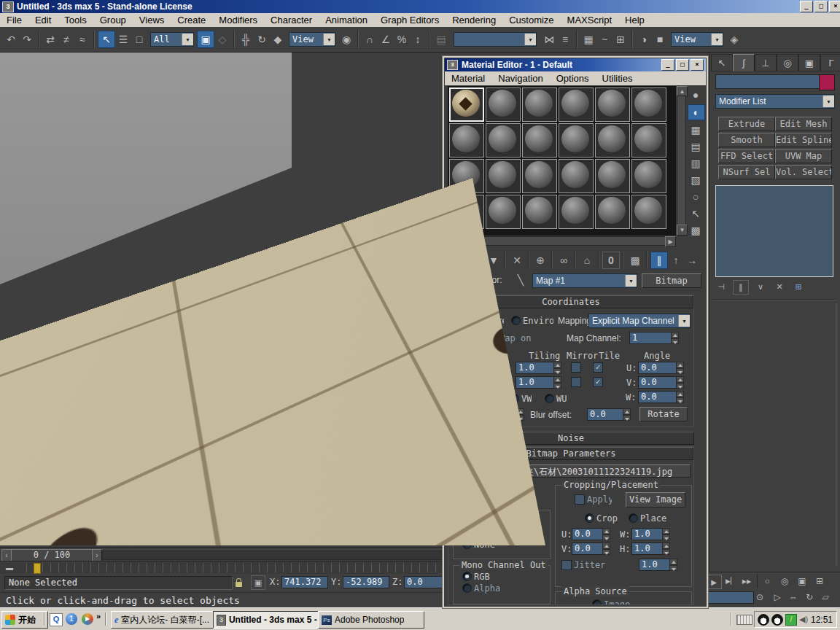  What do you see at coordinates (627, 414) in the screenshot?
I see `blur-offset-spinner` at bounding box center [627, 414].